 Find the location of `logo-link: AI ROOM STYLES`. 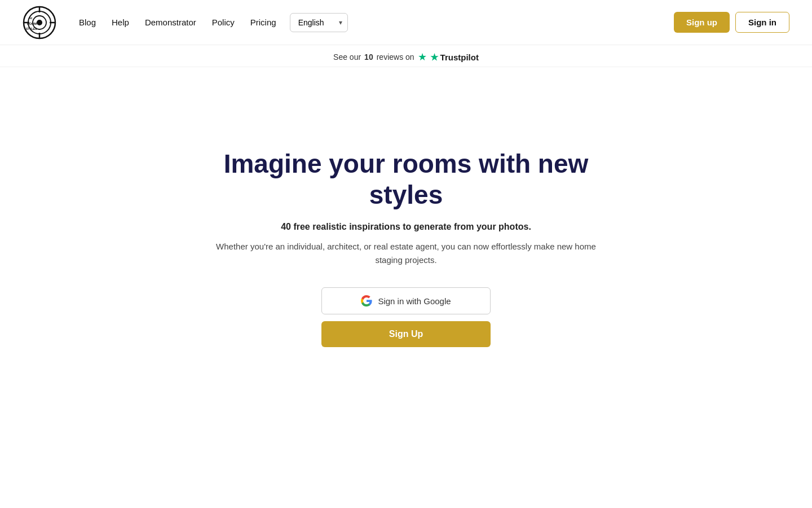

logo-link: AI ROOM STYLES is located at coordinates (39, 23).